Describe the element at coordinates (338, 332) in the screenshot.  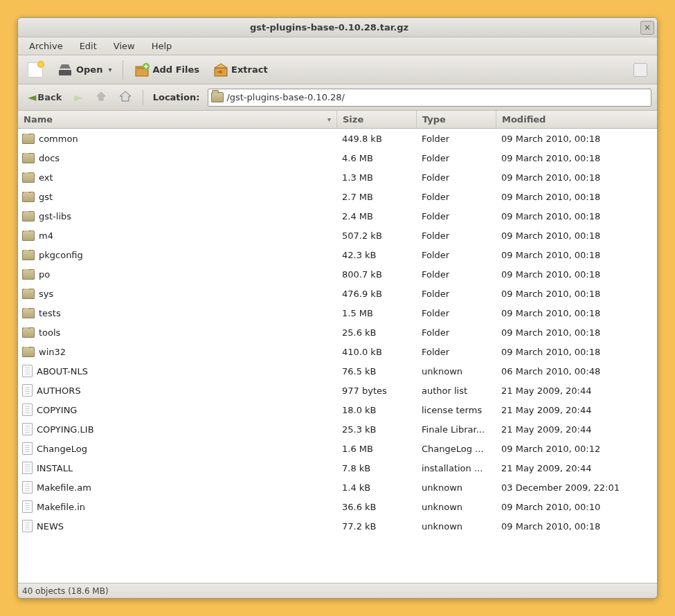
I see `list-item: tools25.6 kBFolder09 March 2010, 00:18` at that location.